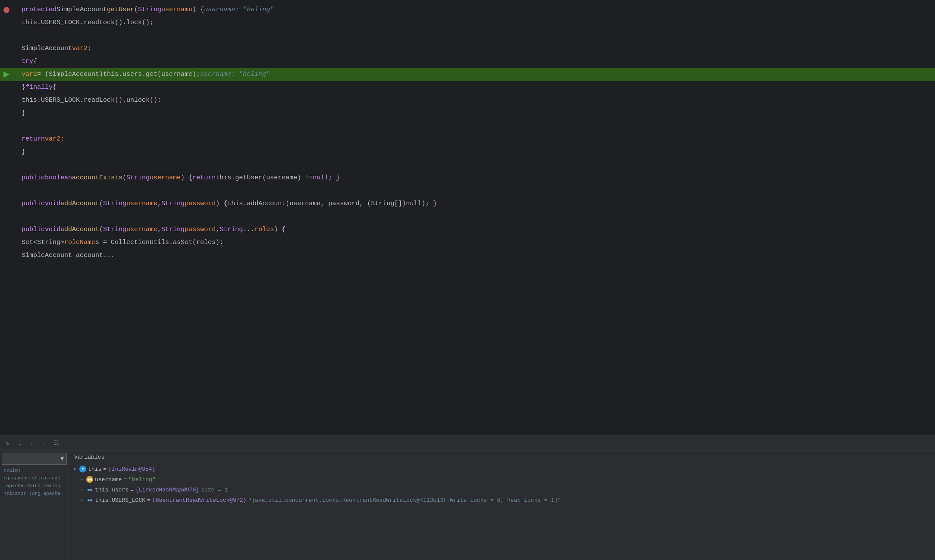  Describe the element at coordinates (99, 100) in the screenshot. I see `code-token: .USERS_LOCK.readLock().unlock();` at that location.